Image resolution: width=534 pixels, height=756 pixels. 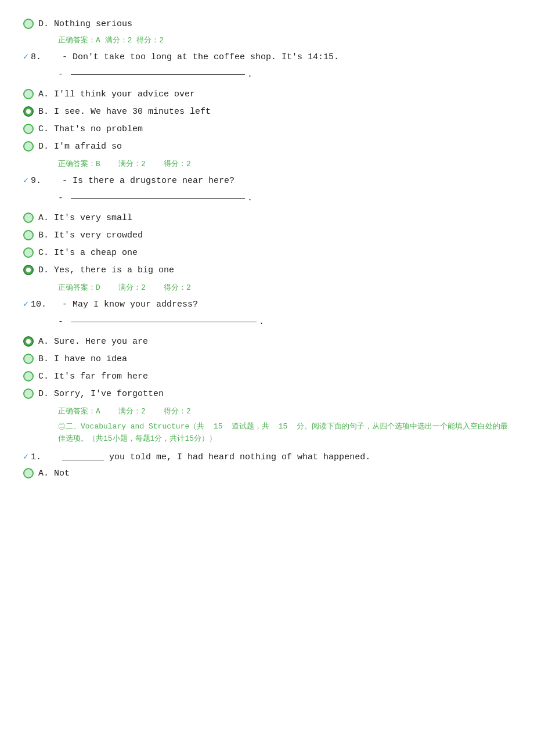 I want to click on q10-option-c-text: C. It's far from here, so click(x=93, y=377).